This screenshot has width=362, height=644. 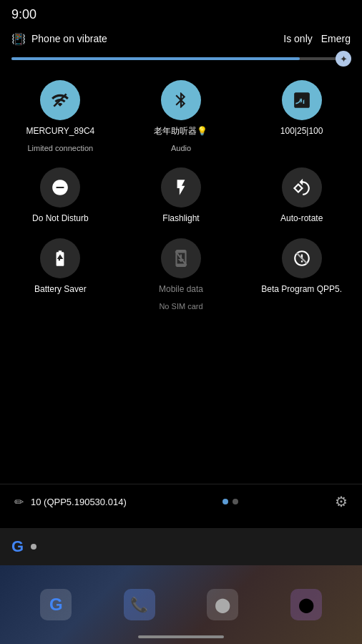 What do you see at coordinates (317, 39) in the screenshot?
I see `notif-right: Is only Emerg` at bounding box center [317, 39].